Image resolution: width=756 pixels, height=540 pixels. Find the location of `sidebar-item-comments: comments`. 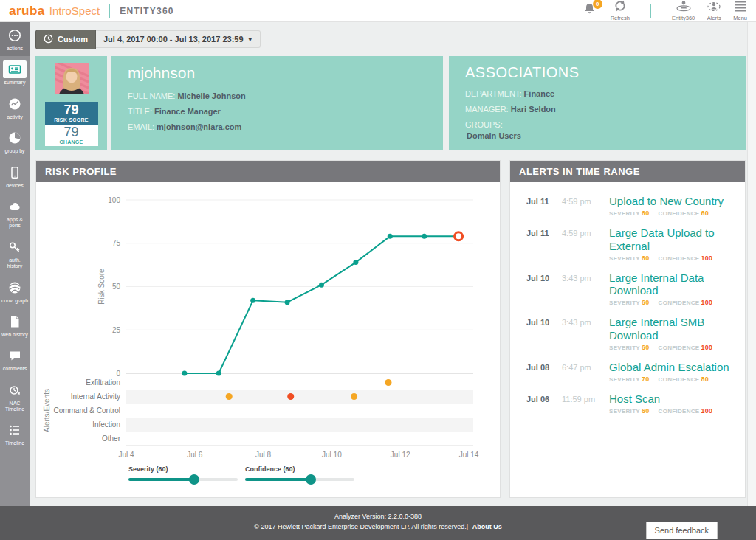

sidebar-item-comments: comments is located at coordinates (15, 359).